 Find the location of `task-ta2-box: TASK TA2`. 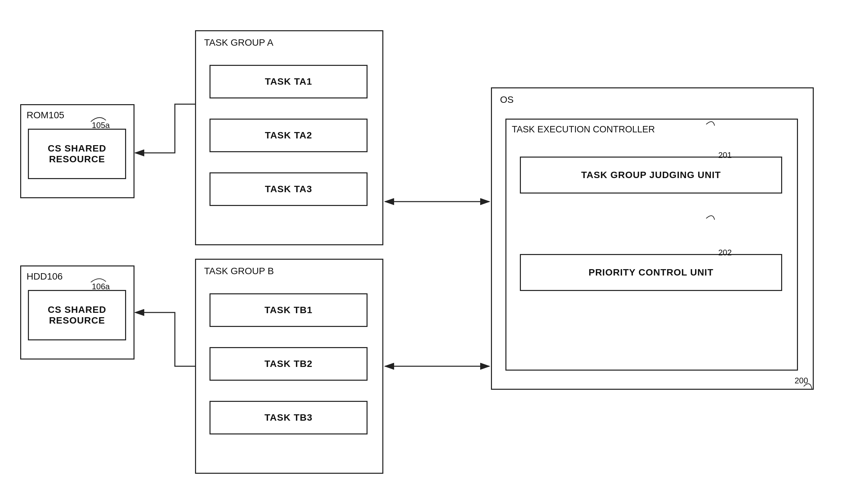

task-ta2-box: TASK TA2 is located at coordinates (289, 135).